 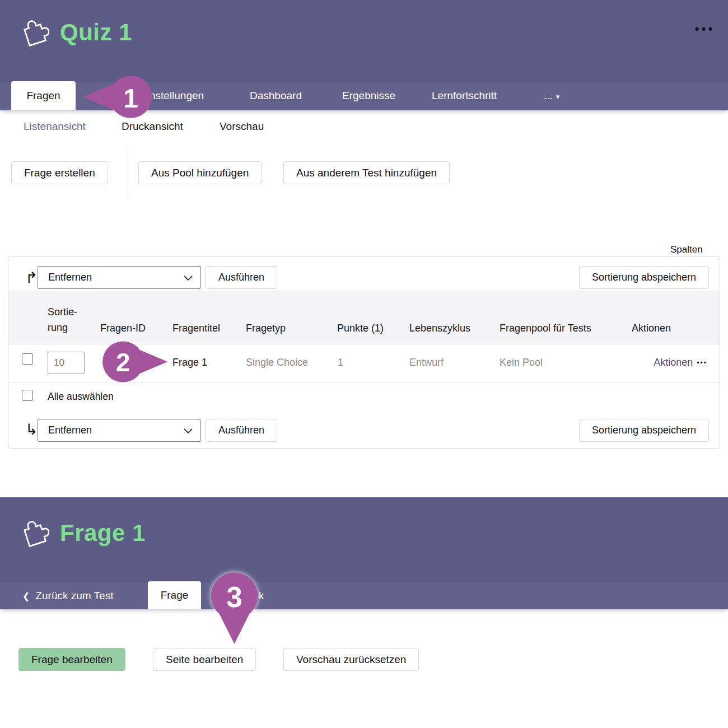 What do you see at coordinates (277, 363) in the screenshot?
I see `row-question-type: Single Choice` at bounding box center [277, 363].